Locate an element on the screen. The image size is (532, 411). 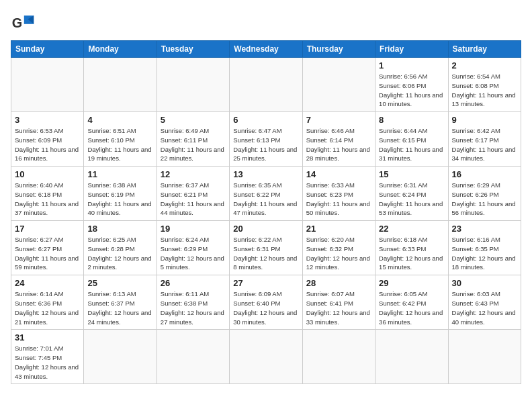
day-number: 11 is located at coordinates (120, 175).